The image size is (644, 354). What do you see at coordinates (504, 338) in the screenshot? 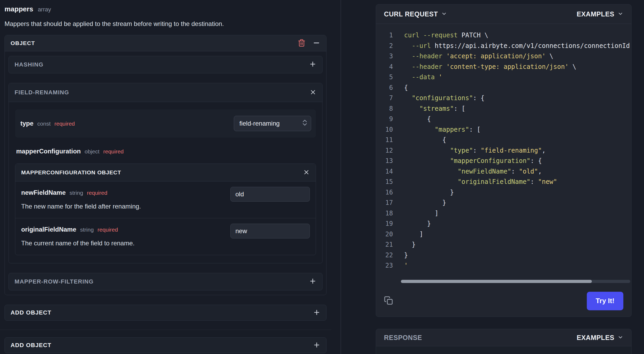
I see `response-header: RESPONSE EXAMPLES` at bounding box center [504, 338].